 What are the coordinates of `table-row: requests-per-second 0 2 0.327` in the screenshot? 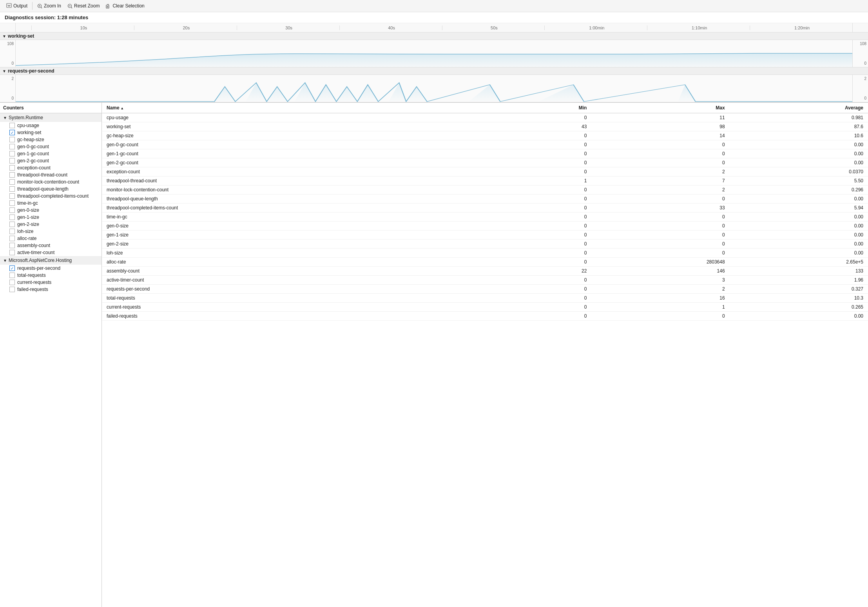 It's located at (485, 289).